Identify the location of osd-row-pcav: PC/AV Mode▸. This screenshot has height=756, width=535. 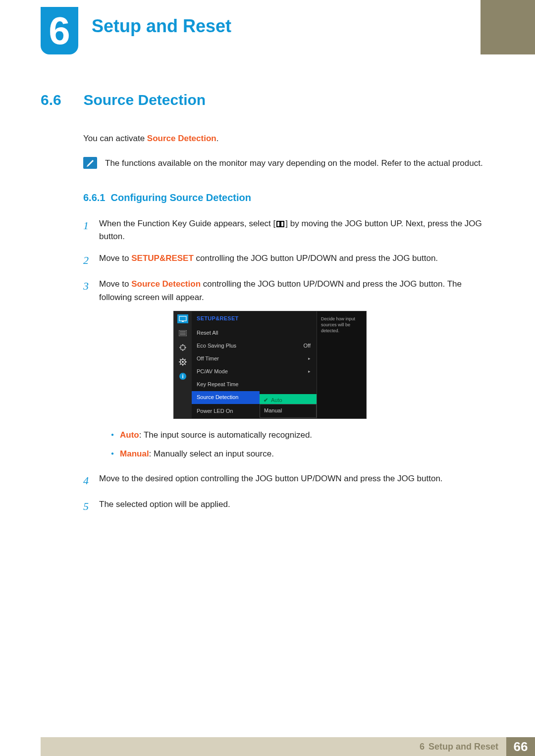
(254, 372).